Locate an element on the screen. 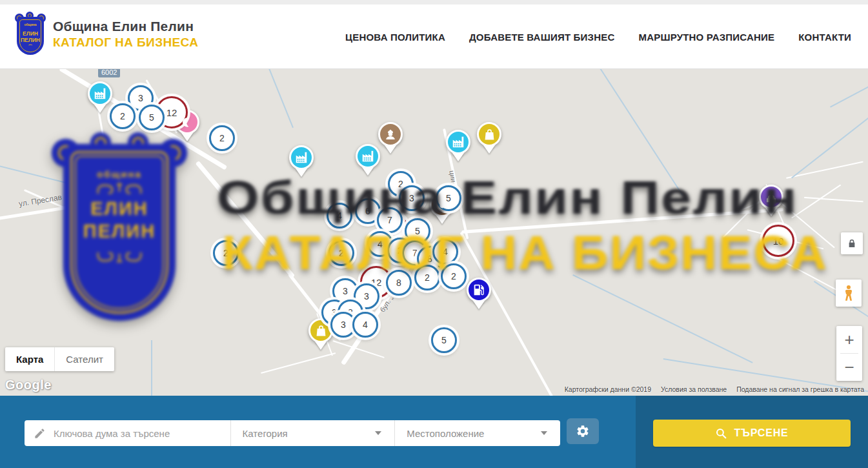 This screenshot has width=868, height=468. fuel-icon is located at coordinates (479, 290).